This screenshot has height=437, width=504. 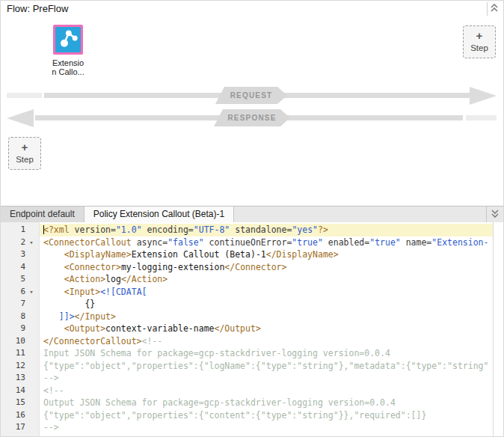 I want to click on code-line-8: ]]></Input>, so click(x=266, y=317).